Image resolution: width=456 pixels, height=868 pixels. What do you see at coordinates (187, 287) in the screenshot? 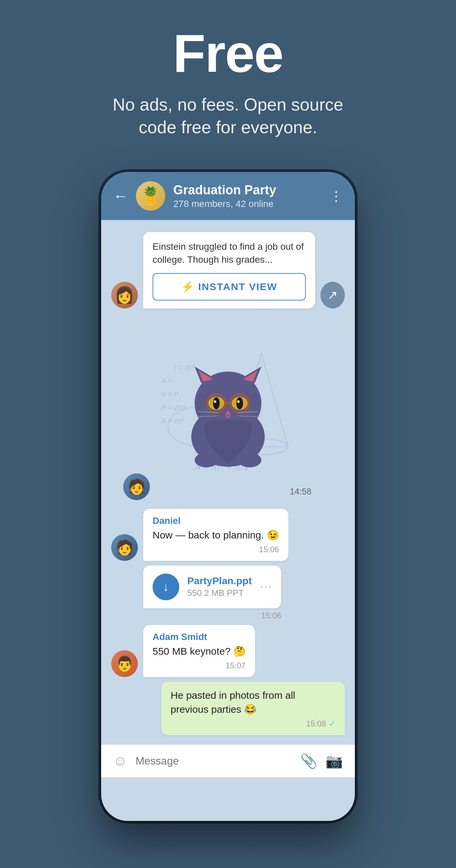
I see `lightning-icon: ⚡` at bounding box center [187, 287].